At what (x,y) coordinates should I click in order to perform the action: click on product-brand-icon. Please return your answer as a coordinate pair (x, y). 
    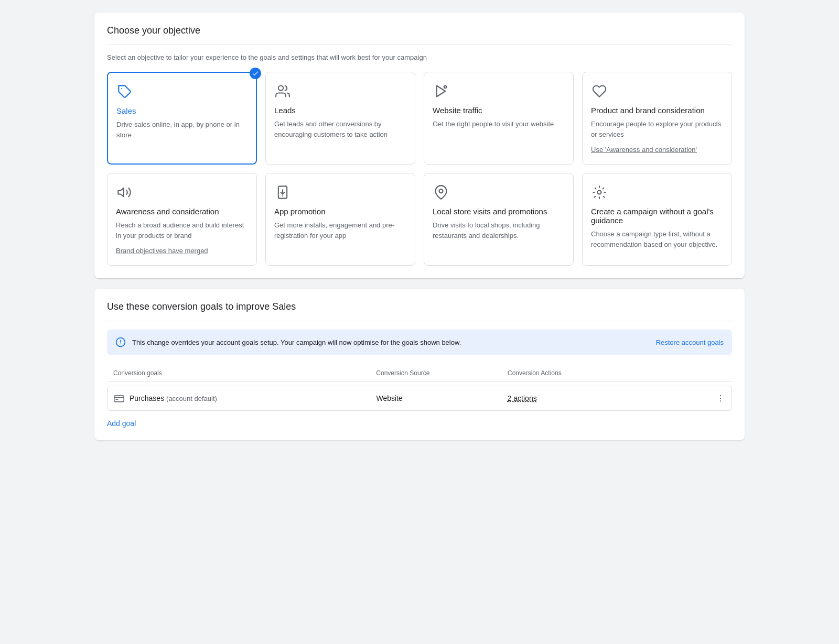
    Looking at the image, I should click on (599, 91).